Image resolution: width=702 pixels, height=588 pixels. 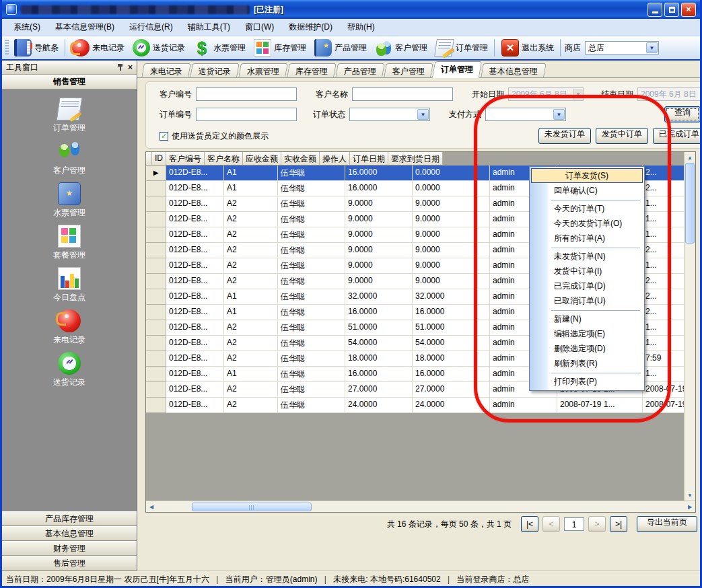 What do you see at coordinates (597, 524) in the screenshot?
I see `next-page-button: >` at bounding box center [597, 524].